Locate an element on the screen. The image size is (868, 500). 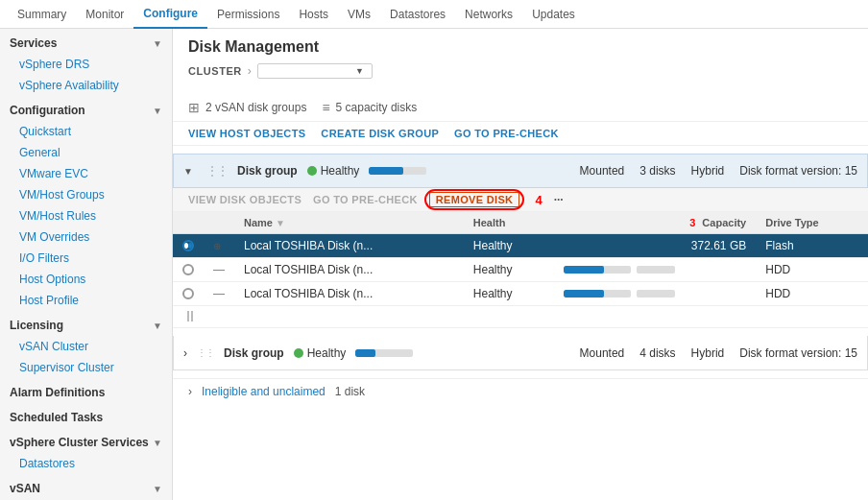
sidebar-section-vsphere-cluster-services: vSphere Cluster Services ▼ is located at coordinates (86, 440).